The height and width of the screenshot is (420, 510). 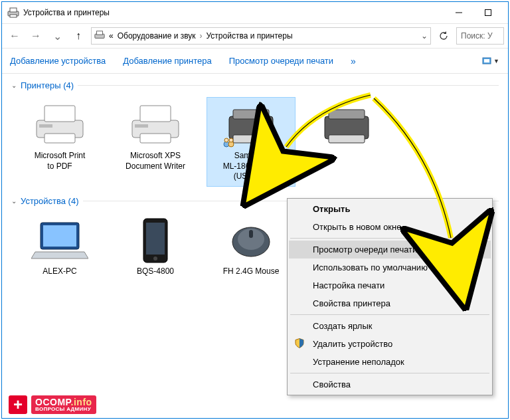 What do you see at coordinates (251, 276) in the screenshot?
I see `item-label: FH 2.4G Mouse` at bounding box center [251, 276].